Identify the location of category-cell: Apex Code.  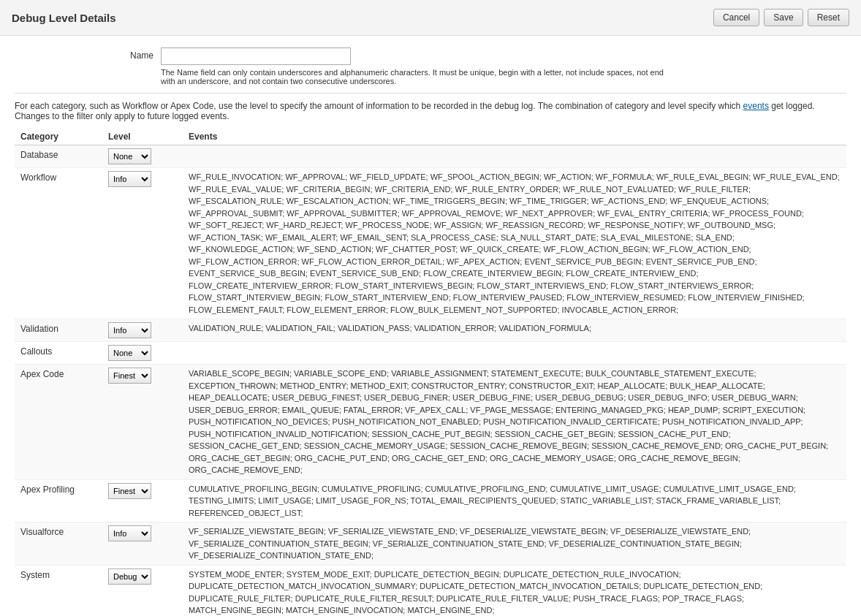
(58, 422).